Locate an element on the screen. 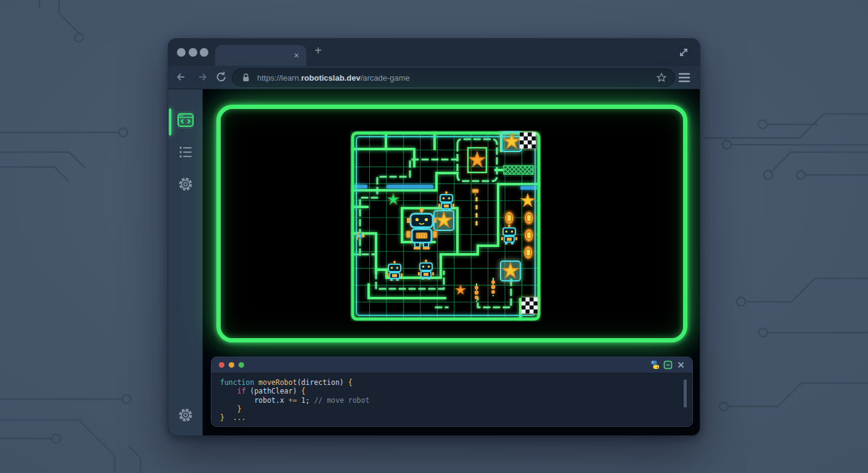 The height and width of the screenshot is (473, 868). terminal-icon is located at coordinates (668, 365).